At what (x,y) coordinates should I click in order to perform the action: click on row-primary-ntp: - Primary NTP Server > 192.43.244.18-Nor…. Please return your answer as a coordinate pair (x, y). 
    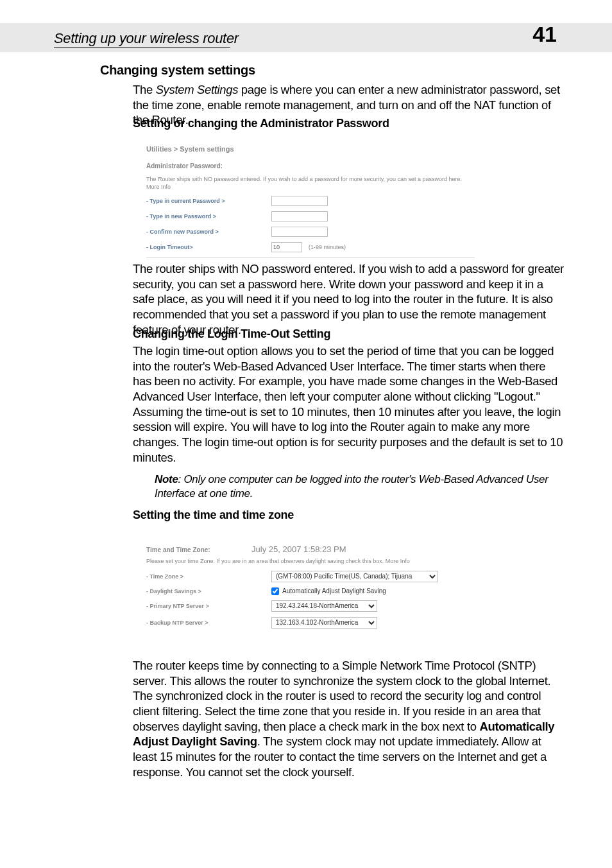
    Looking at the image, I should click on (316, 606).